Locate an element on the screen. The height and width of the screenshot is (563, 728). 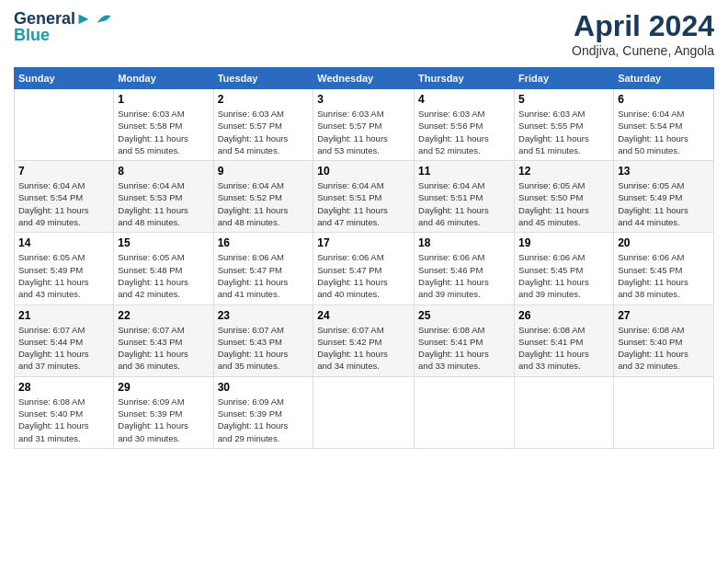
day-number: 16 is located at coordinates (264, 243).